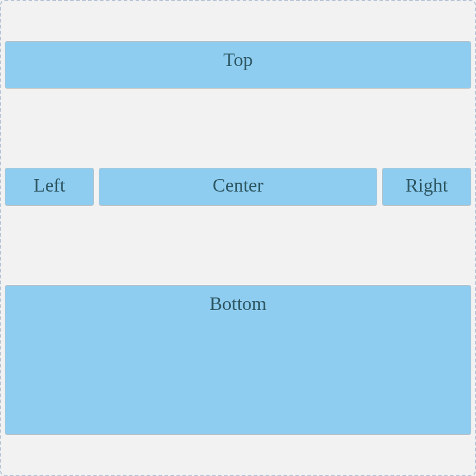  Describe the element at coordinates (238, 65) in the screenshot. I see `top-panel: Top` at that location.